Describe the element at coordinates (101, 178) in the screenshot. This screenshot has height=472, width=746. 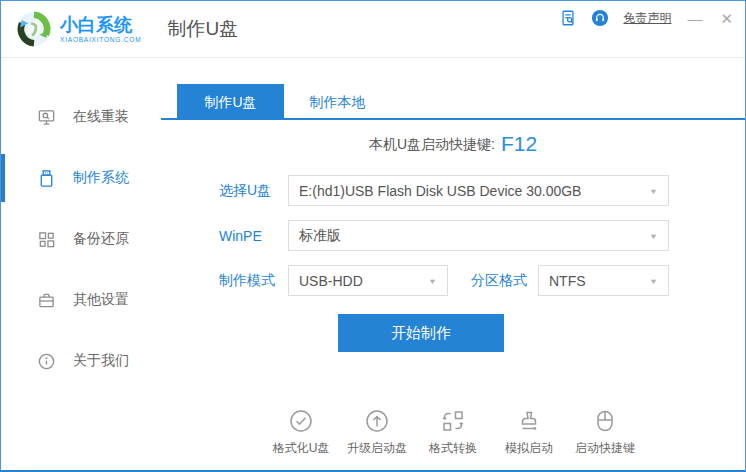
I see `sidebar-item-label: 制作系统` at that location.